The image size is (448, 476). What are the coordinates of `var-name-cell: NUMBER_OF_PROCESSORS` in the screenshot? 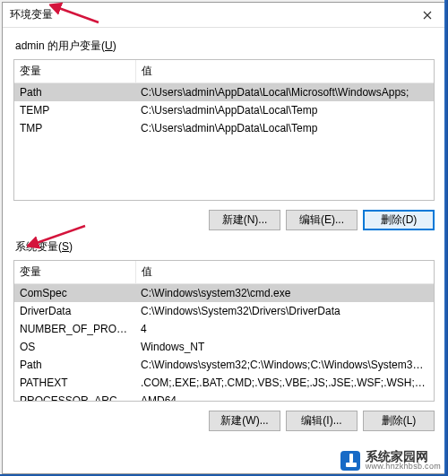 It's located at (75, 329).